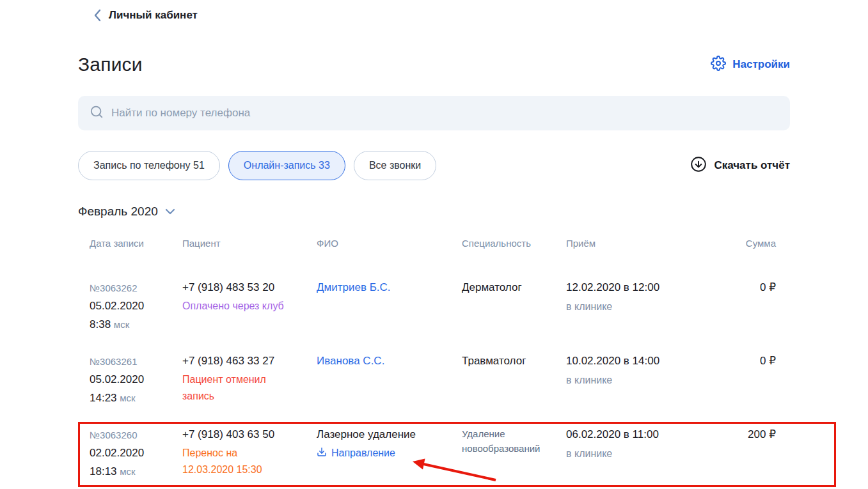 The image size is (868, 489). Describe the element at coordinates (136, 435) in the screenshot. I see `record-number: №3063260` at that location.